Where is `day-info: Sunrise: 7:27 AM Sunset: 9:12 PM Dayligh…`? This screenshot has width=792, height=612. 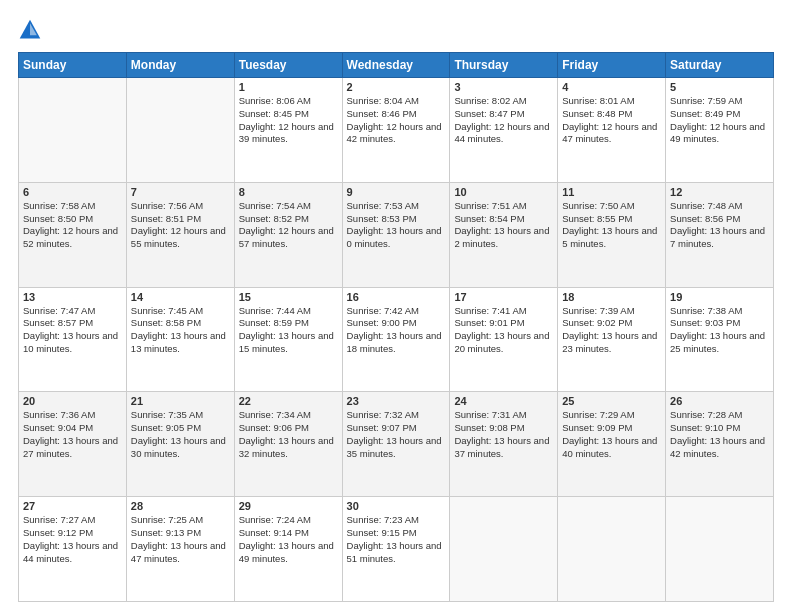
day-info: Sunrise: 7:27 AM Sunset: 9:12 PM Dayligh… is located at coordinates (72, 540).